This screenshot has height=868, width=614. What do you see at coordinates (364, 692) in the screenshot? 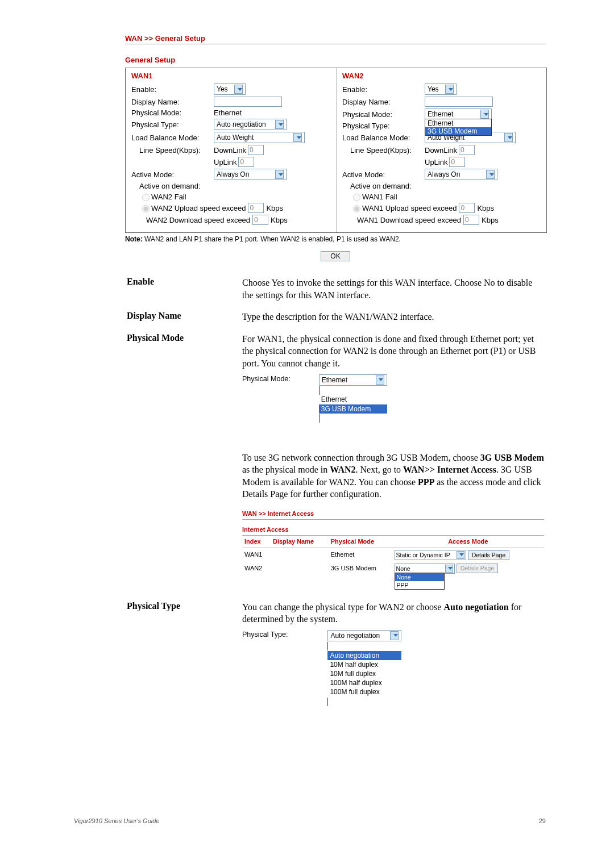
I see `phys-type-opt-100full: 100M full duplex` at bounding box center [364, 692].